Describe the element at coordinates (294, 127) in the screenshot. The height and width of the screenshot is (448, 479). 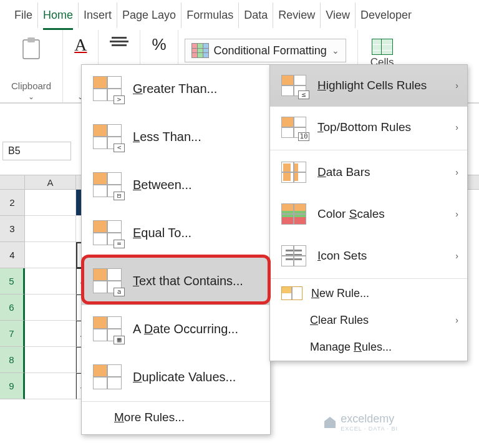
I see `top-bottom-icon: 10` at that location.